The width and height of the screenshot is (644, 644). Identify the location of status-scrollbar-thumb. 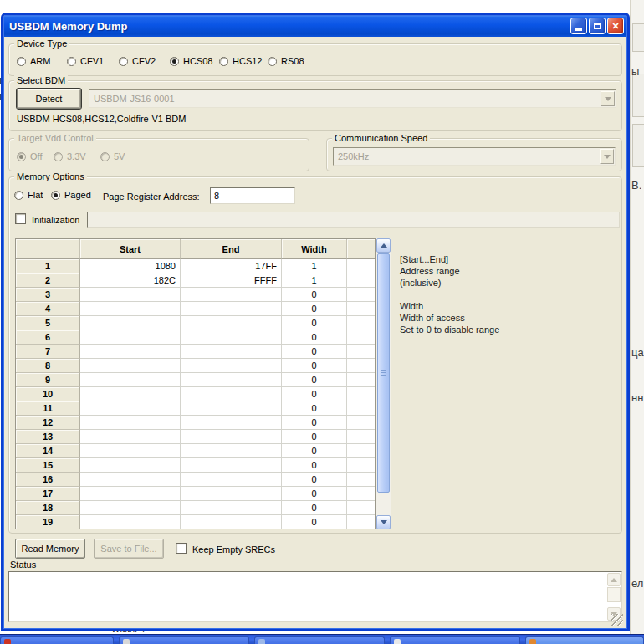
(614, 595).